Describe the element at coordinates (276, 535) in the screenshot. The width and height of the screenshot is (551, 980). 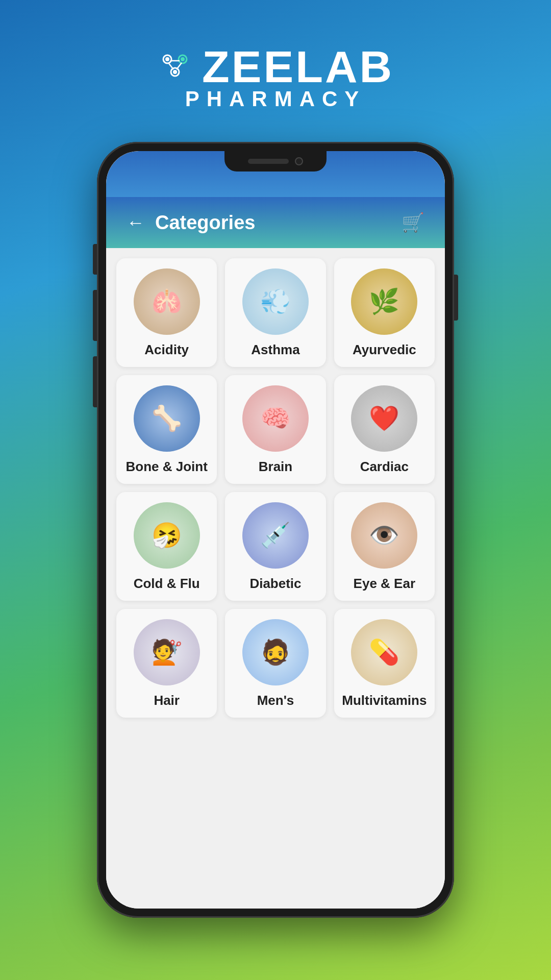
I see `category-image-diabetic: 💉` at that location.